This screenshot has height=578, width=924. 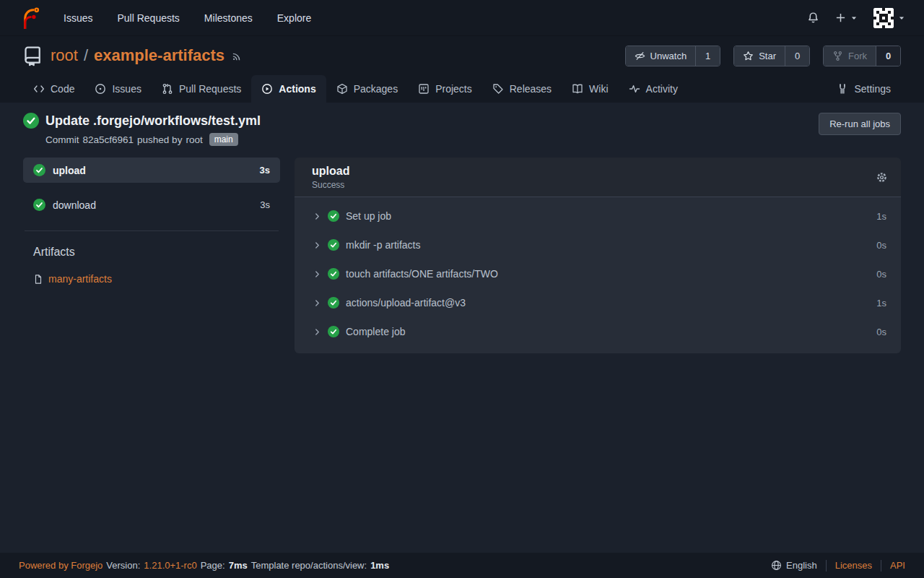 What do you see at coordinates (152, 205) in the screenshot?
I see `job-item-download: download 3s` at bounding box center [152, 205].